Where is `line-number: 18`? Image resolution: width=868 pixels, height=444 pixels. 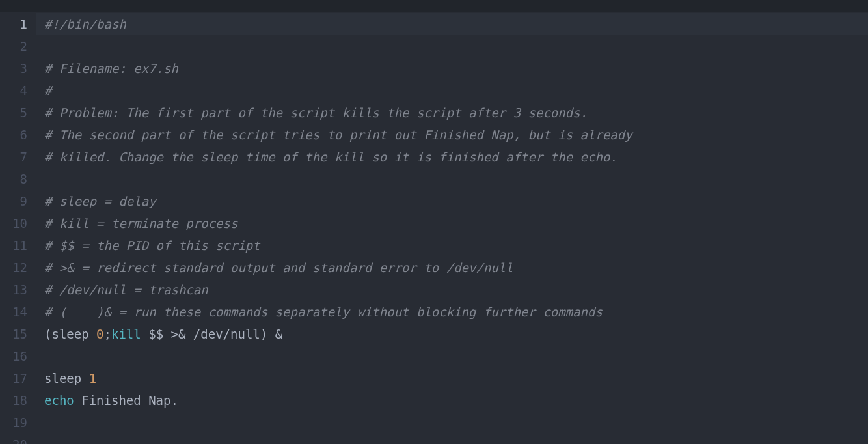
line-number: 18 is located at coordinates (14, 400).